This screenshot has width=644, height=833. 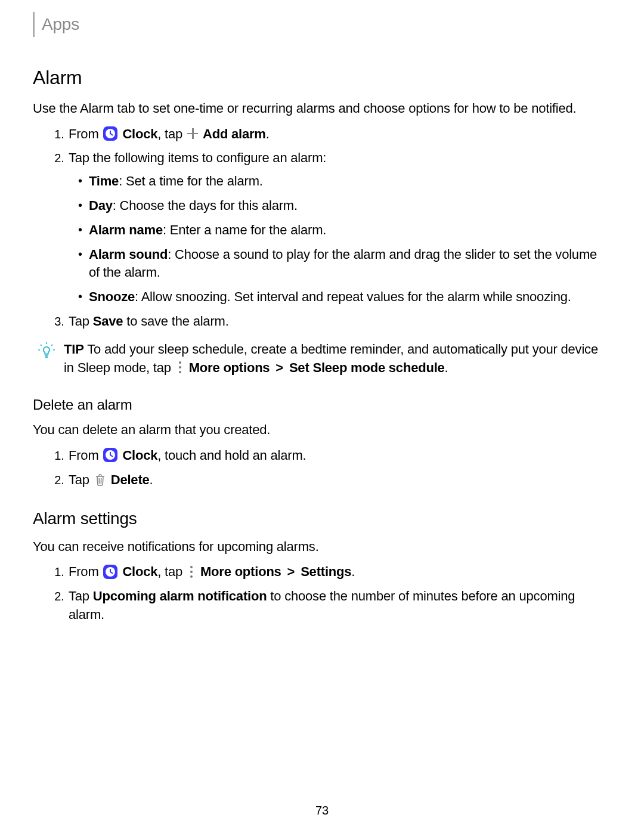 What do you see at coordinates (126, 230) in the screenshot?
I see `label: Alarm name` at bounding box center [126, 230].